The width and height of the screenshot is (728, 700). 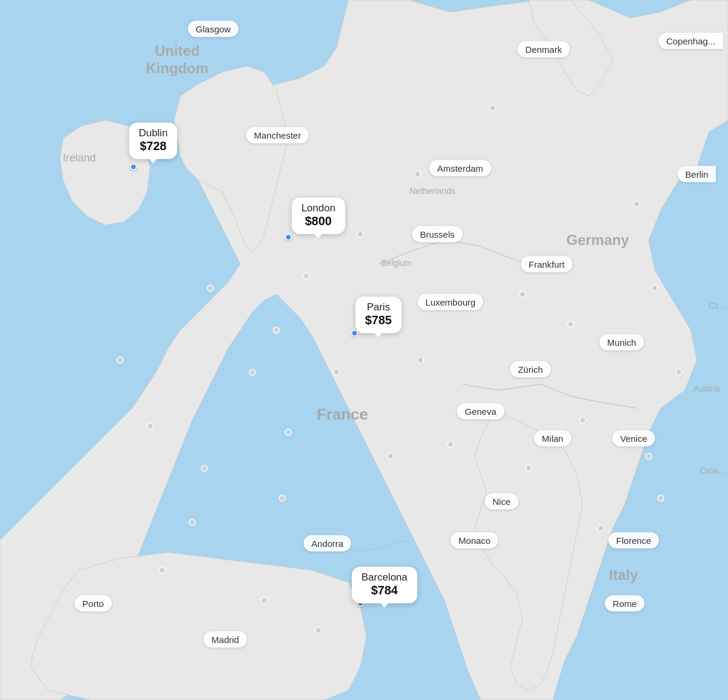 I want to click on dot-dublin, so click(x=133, y=167).